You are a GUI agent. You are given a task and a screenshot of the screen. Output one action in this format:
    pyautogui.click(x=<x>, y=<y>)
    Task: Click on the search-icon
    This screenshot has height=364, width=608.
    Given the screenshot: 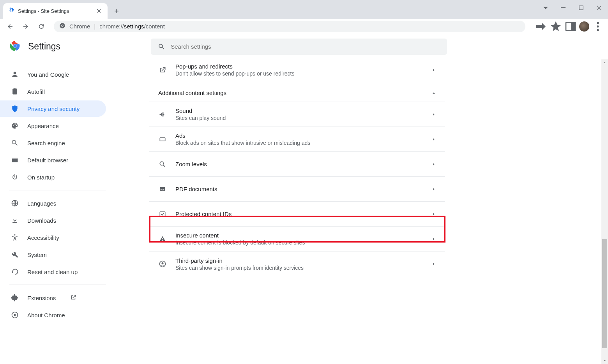 What is the action you would take?
    pyautogui.click(x=161, y=47)
    